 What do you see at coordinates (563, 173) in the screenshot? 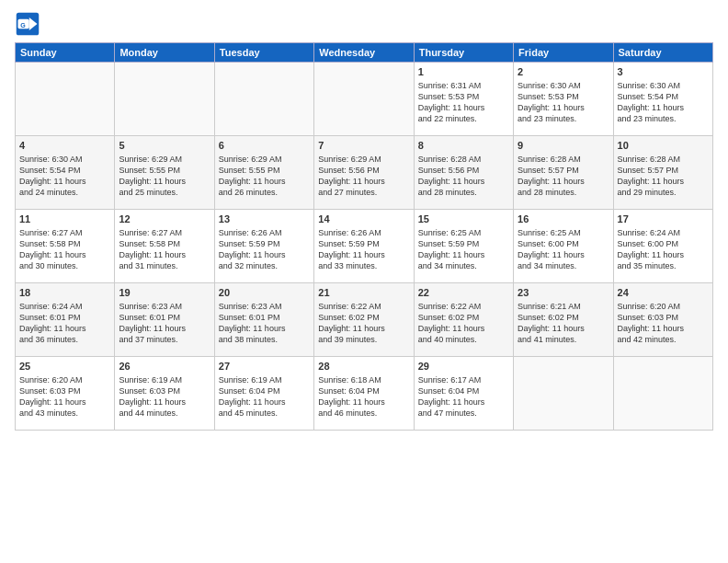
I see `cell-1-5: 9Sunrise: 6:28 AM Sunset: 5:57 PM Daylig…` at bounding box center [563, 173].